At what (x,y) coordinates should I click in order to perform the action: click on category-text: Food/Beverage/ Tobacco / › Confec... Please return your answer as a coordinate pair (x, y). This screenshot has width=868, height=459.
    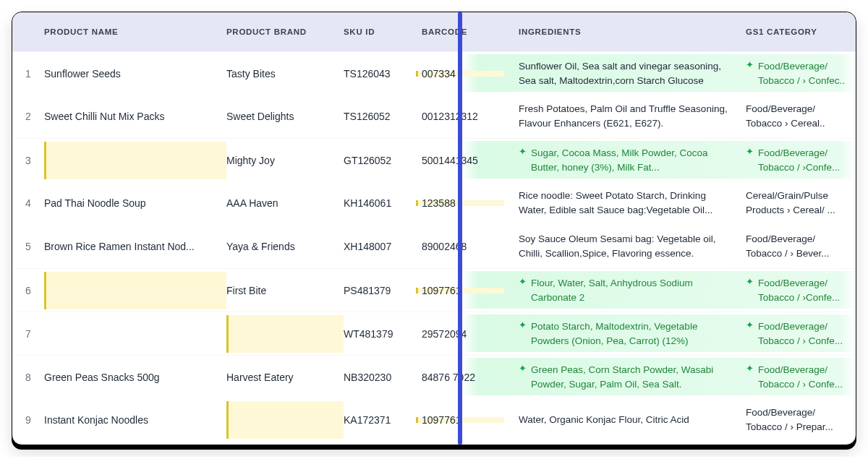
    Looking at the image, I should click on (803, 74).